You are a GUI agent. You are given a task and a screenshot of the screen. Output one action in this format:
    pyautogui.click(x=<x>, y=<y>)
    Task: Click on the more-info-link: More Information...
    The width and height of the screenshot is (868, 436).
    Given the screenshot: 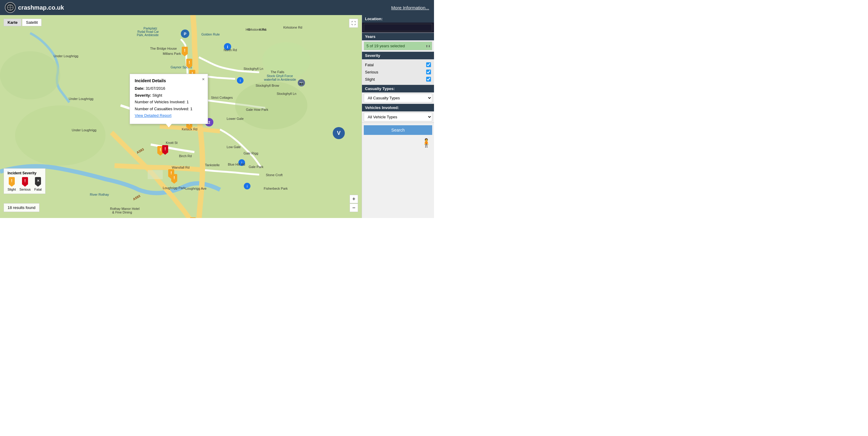 What is the action you would take?
    pyautogui.click(x=410, y=7)
    